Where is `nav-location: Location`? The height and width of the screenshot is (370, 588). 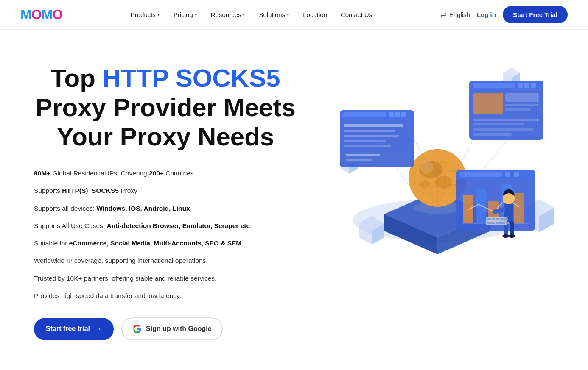
nav-location: Location is located at coordinates (315, 14).